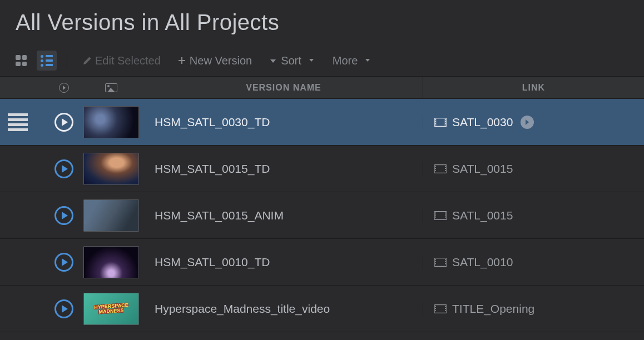  I want to click on col-link-header: LINK, so click(533, 88).